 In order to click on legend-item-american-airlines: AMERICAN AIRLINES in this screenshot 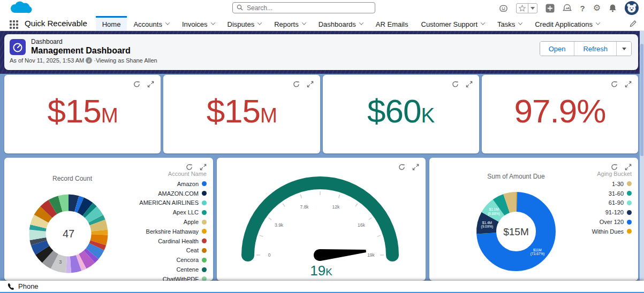, I will do `click(158, 203)`.